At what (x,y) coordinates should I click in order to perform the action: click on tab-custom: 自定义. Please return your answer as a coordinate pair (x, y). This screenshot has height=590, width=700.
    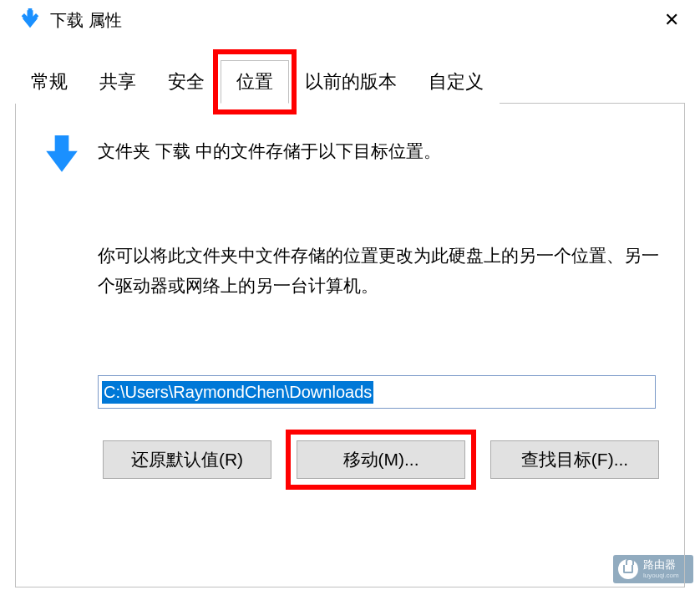
    Looking at the image, I should click on (456, 82).